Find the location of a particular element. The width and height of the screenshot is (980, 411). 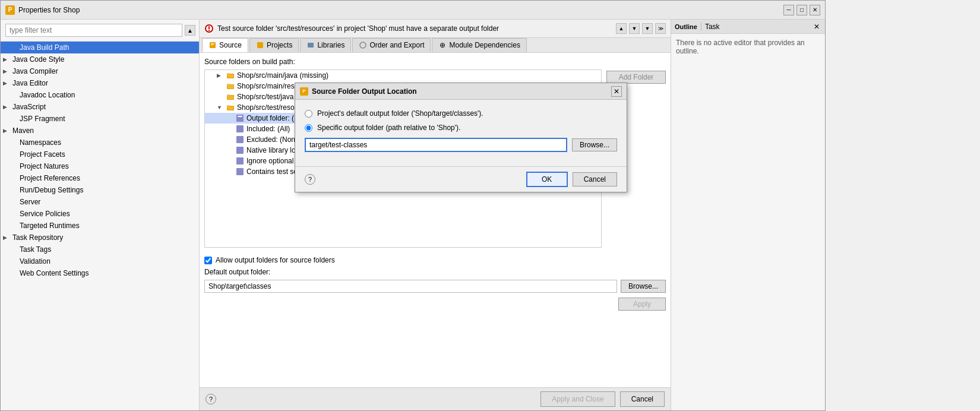

sidebar-label-task-tags: Task Tags is located at coordinates (36, 249).